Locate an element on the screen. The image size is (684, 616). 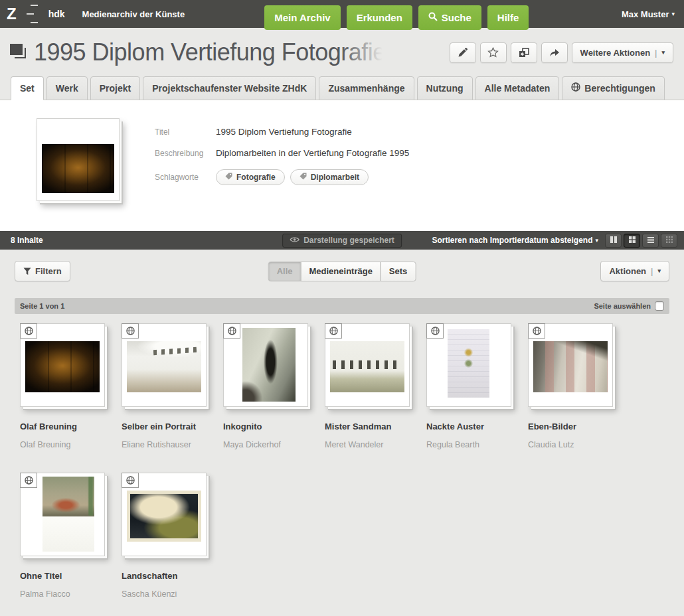
titel-value: 1995 Diplom Vertiefung Fotografie is located at coordinates (284, 131).